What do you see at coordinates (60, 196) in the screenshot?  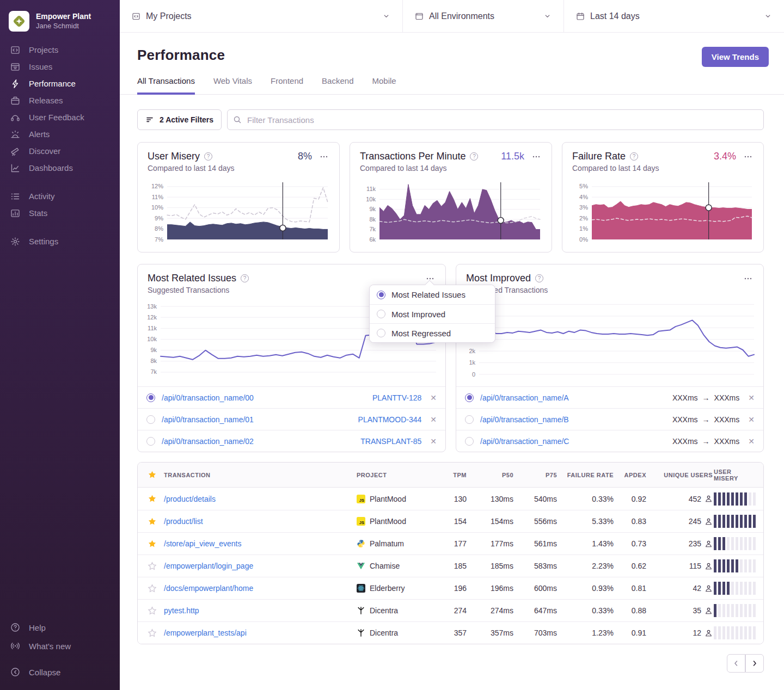 I see `sidebar-item-activity: Activity` at bounding box center [60, 196].